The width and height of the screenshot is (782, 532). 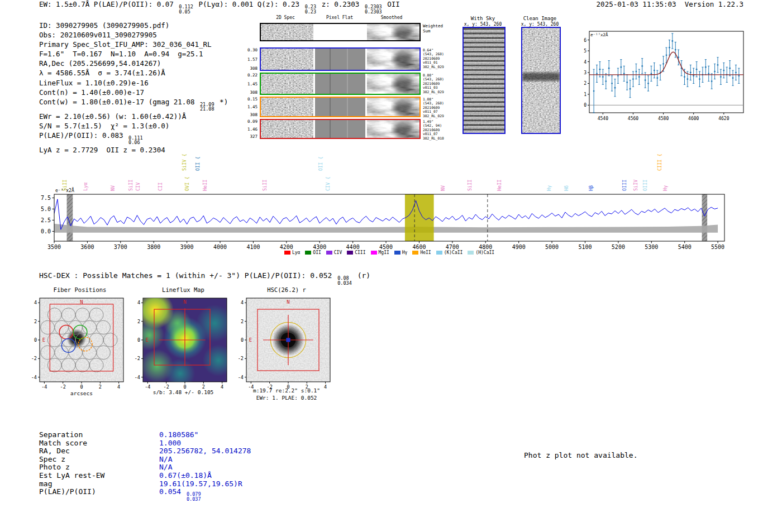 What do you see at coordinates (421, 252) in the screenshot?
I see `legend-item: HeII` at bounding box center [421, 252].